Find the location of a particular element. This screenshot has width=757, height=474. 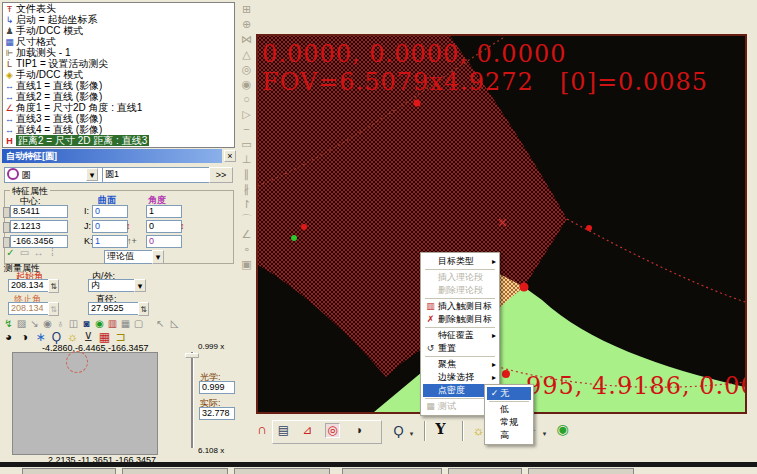

center-y-field: 2.1213 is located at coordinates (39, 226).